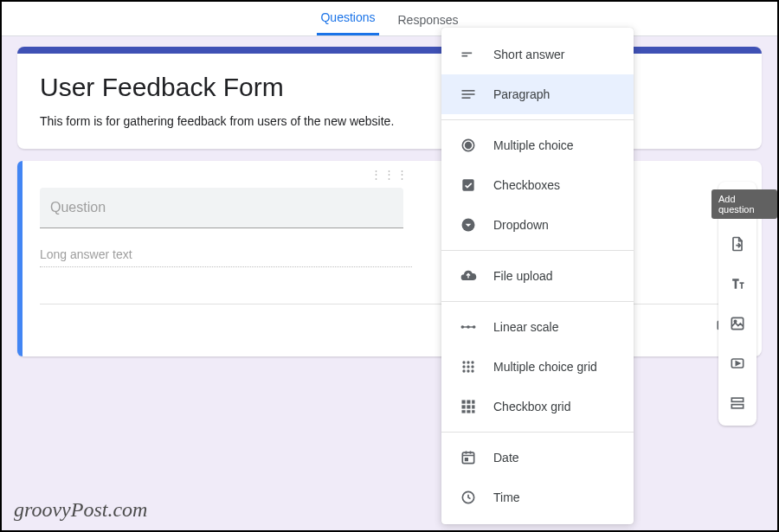 This screenshot has height=532, width=779. I want to click on tab-questions: Questions, so click(348, 19).